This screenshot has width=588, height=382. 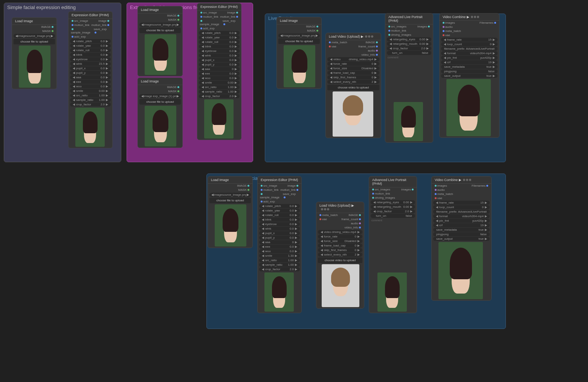 I want to click on src-ratio: ◀src_ratio1.00▶, so click(x=90, y=96).